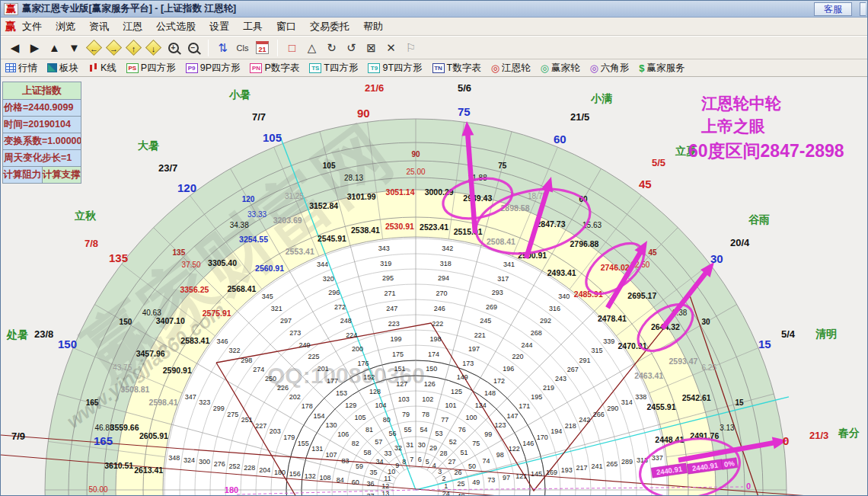 This screenshot has height=496, width=868. What do you see at coordinates (55, 48) in the screenshot?
I see `pointer-up-icon: ▲` at bounding box center [55, 48].